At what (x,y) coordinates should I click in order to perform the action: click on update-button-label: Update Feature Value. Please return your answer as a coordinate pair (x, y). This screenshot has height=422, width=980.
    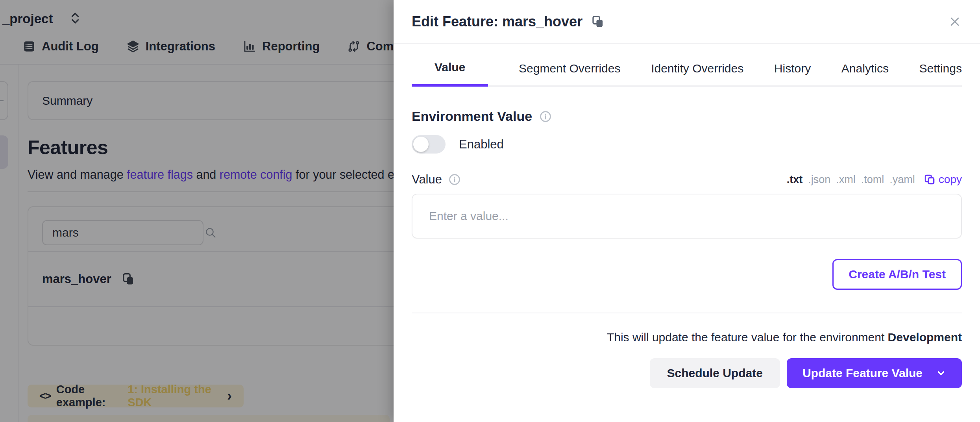
    Looking at the image, I should click on (863, 373).